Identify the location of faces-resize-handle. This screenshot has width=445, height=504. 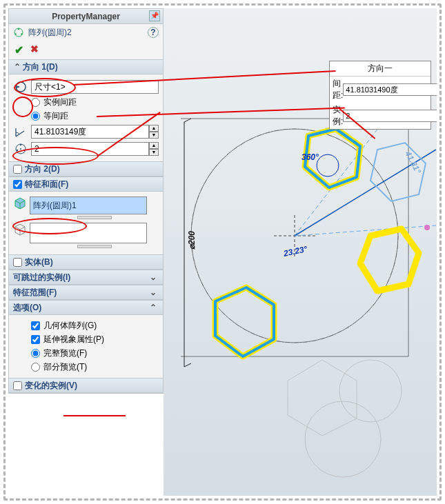
(95, 247).